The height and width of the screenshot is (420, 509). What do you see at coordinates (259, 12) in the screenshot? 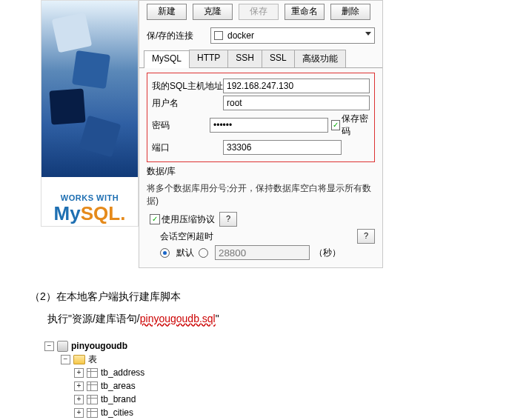
I see `save-button: 保存` at bounding box center [259, 12].